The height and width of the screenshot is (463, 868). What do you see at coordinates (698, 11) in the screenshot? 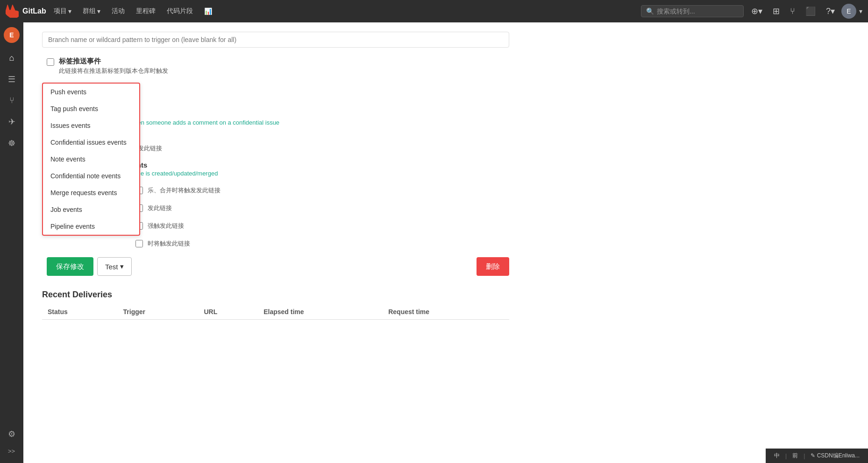
I see `search-input` at bounding box center [698, 11].